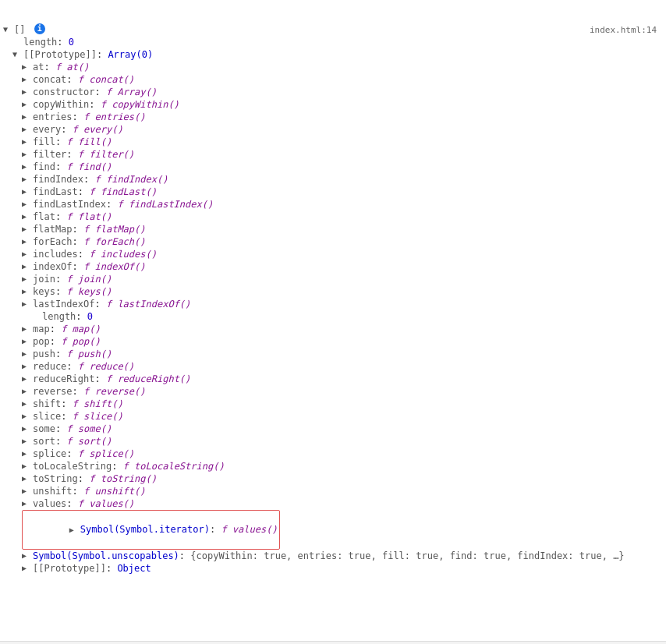  What do you see at coordinates (333, 329) in the screenshot?
I see `method-map: map: f map()` at bounding box center [333, 329].